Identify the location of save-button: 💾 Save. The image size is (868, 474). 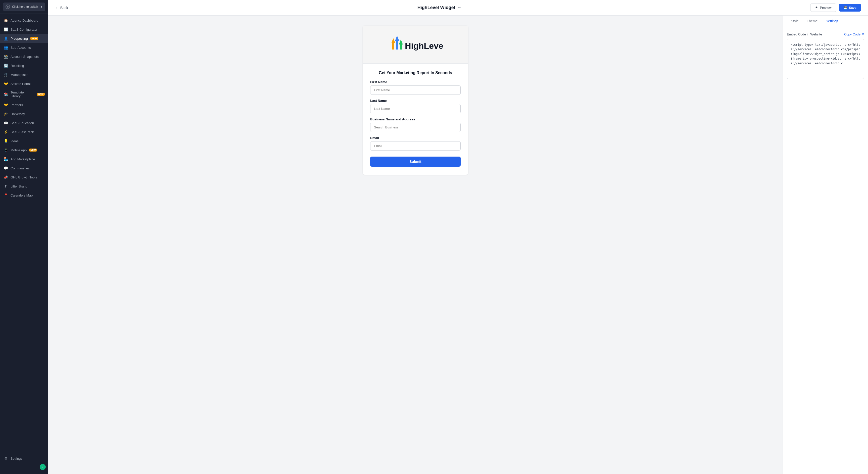
(850, 7).